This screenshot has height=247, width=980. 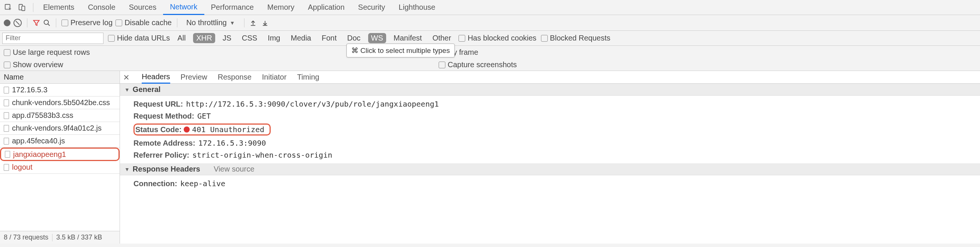 I want to click on requests-count: 8 / 73 requests, so click(x=26, y=237).